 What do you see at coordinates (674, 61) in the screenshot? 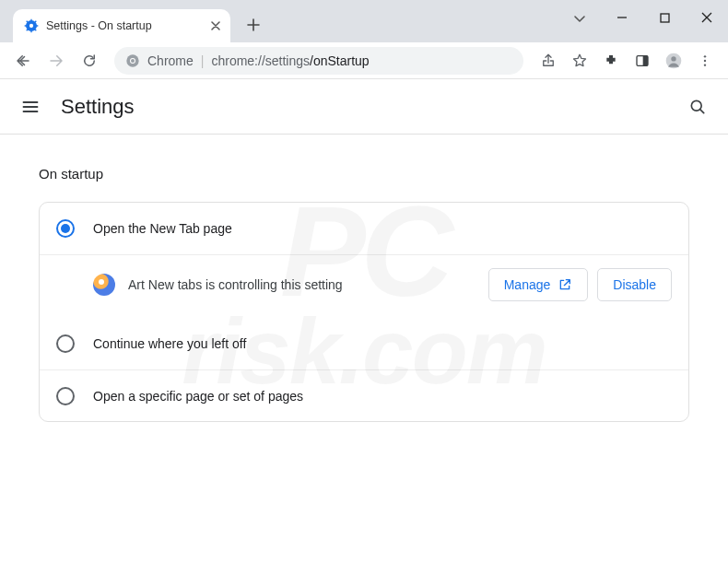
I see `profile-avatar-icon` at bounding box center [674, 61].